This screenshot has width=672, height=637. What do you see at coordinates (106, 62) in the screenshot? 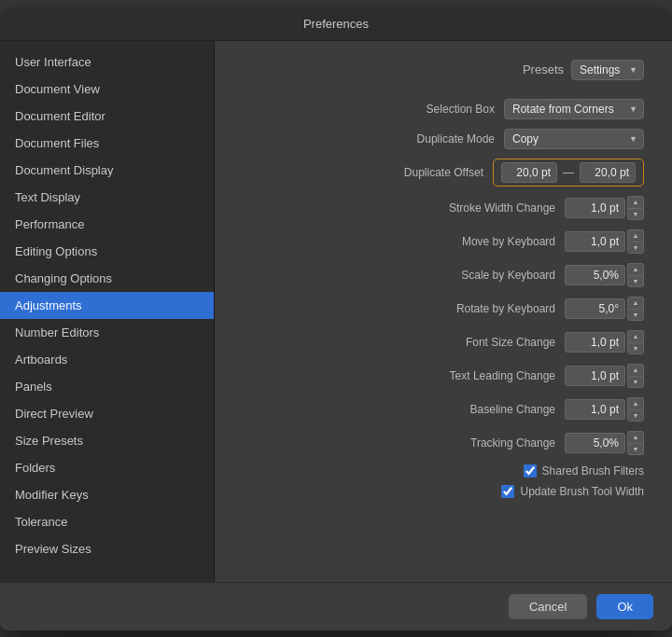
I see `sidebar-item-user-interface: User Interface` at bounding box center [106, 62].